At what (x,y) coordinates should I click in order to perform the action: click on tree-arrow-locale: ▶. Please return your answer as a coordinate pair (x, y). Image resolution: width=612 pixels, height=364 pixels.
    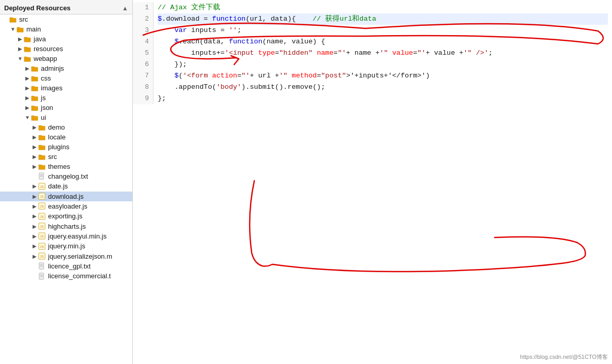
    Looking at the image, I should click on (35, 137).